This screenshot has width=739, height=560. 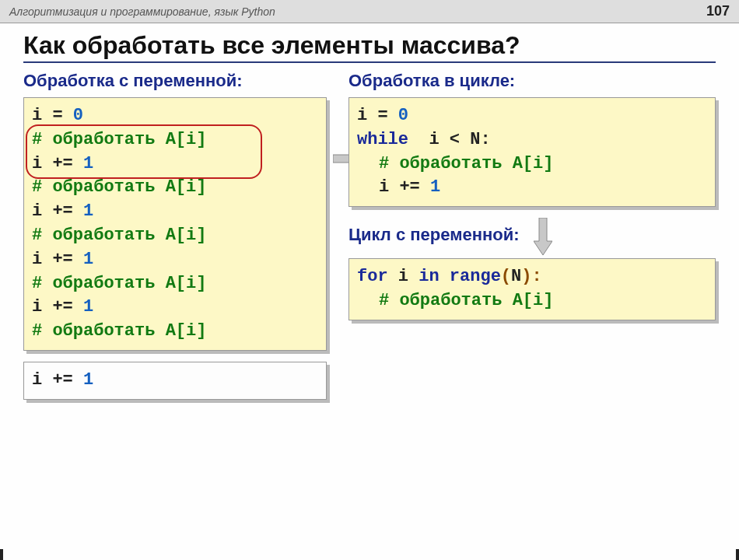 I want to click on code-box-extra: i += 1, so click(x=175, y=381).